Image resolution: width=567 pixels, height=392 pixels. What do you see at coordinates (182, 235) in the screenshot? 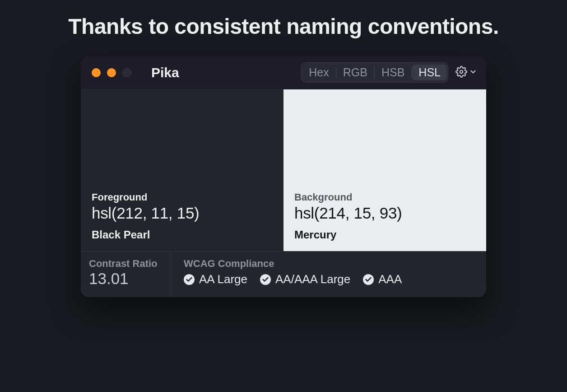
I see `foreground-color-name: Black Pearl` at bounding box center [182, 235].